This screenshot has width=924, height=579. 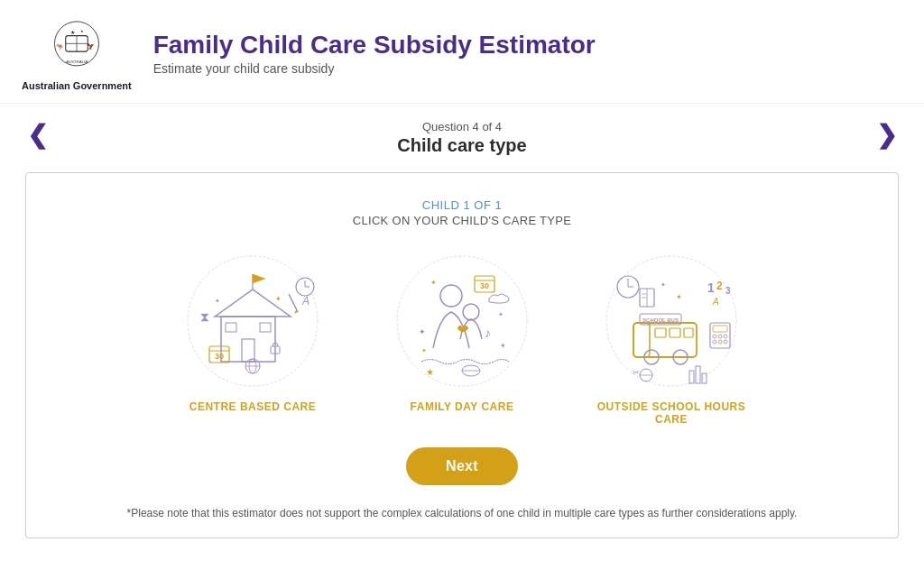 What do you see at coordinates (462, 466) in the screenshot?
I see `next-button: Next` at bounding box center [462, 466].